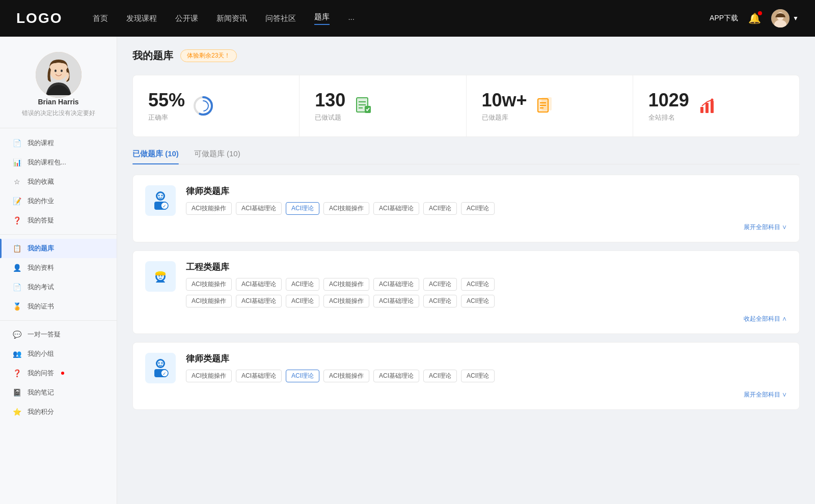  Describe the element at coordinates (41, 412) in the screenshot. I see `sidebar-item-label: 我的积分` at that location.